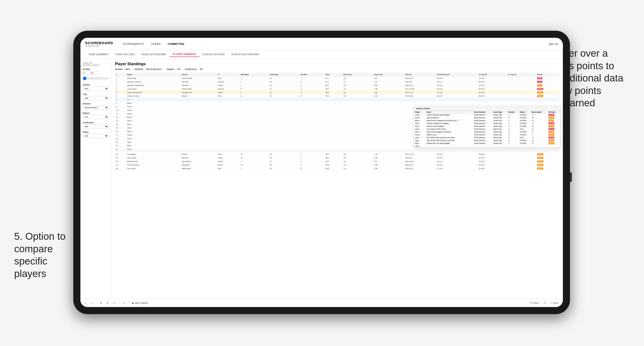 The height and width of the screenshot is (346, 644). What do you see at coordinates (552, 138) in the screenshot?
I see `popup-points: 25.38` at bounding box center [552, 138].